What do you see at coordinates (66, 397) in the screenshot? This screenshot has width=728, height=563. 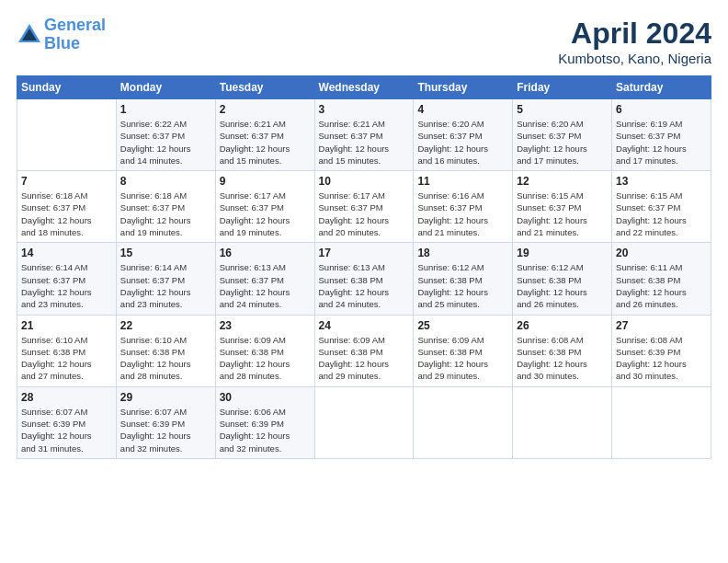 I see `day-number: 28` at bounding box center [66, 397].